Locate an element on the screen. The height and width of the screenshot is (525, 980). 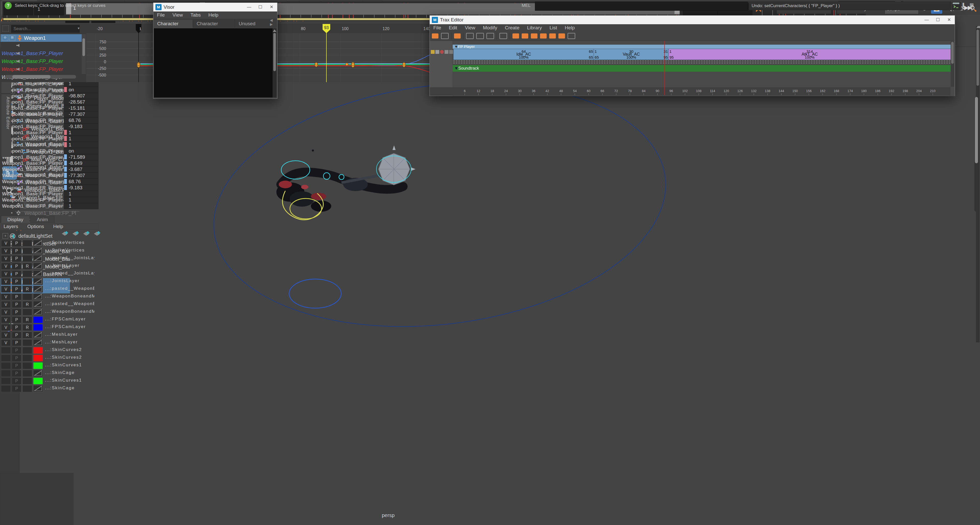
tab-character-clips: Character Clips is located at coordinates (173, 24).